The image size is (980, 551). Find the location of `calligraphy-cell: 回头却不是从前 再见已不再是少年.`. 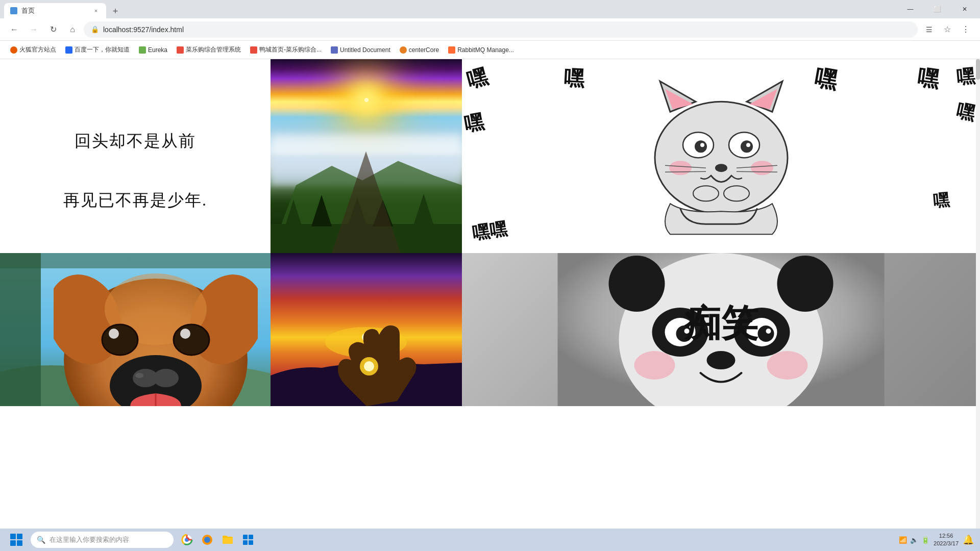

calligraphy-cell: 回头却不是从前 再见已不再是少年. is located at coordinates (135, 156).